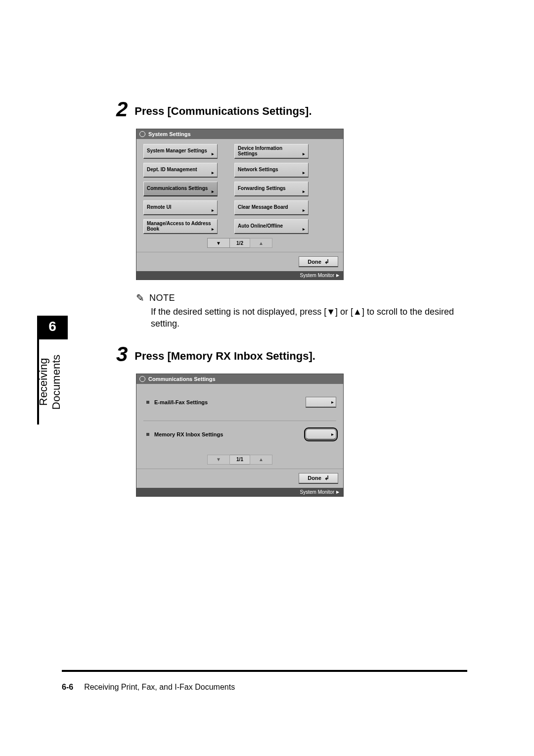 The image size is (534, 756). I want to click on auto-online-offline-button: Auto Online/Offline▸, so click(271, 227).